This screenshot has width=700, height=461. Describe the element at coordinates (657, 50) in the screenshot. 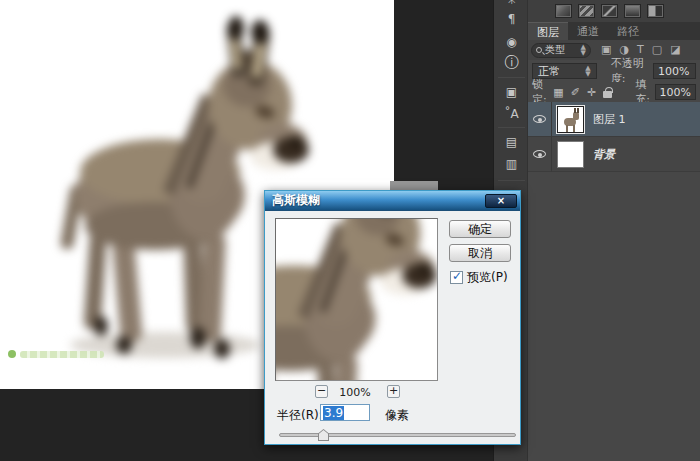

I see `filter-shape-layers-icon: ▢` at that location.